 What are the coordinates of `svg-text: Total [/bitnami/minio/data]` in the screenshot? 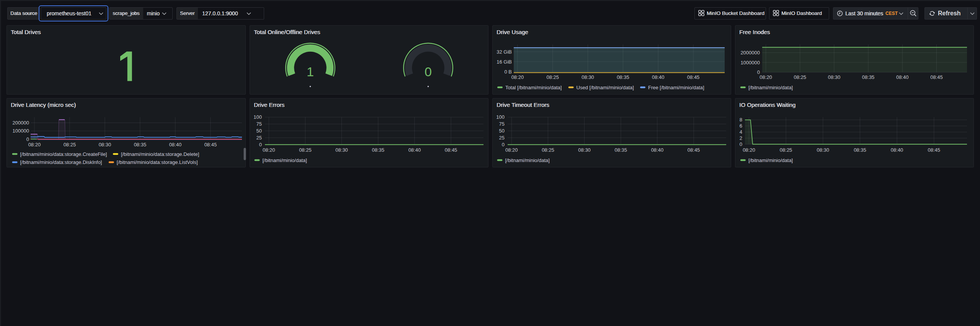 It's located at (534, 87).